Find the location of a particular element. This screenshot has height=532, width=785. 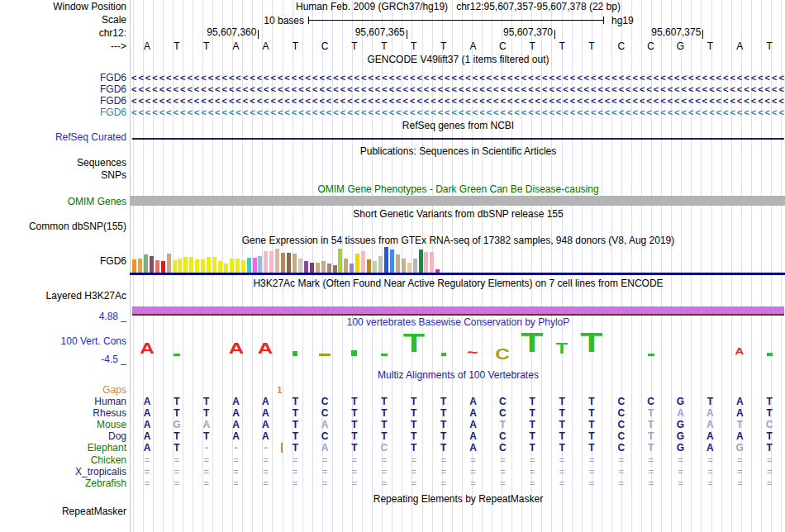

repeatmasker-track-title: Repeating Elements by RepeatMasker is located at coordinates (458, 499).